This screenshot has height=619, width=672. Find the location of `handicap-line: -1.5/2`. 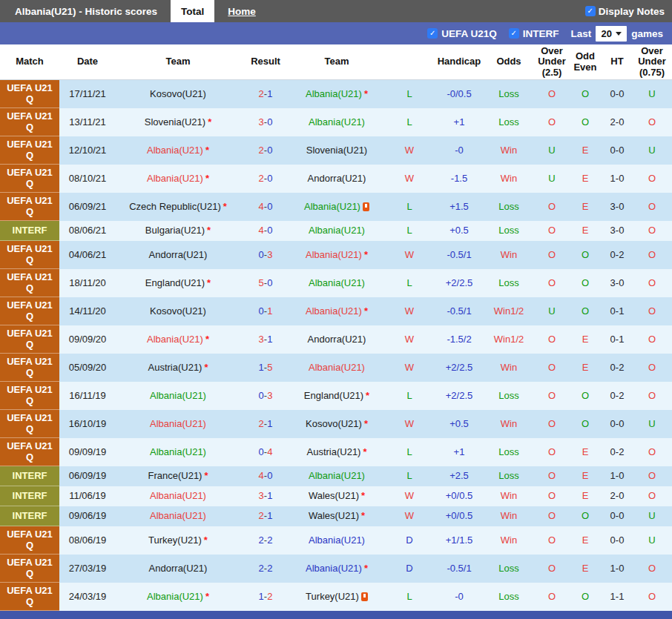

handicap-line: -1.5/2 is located at coordinates (459, 340).